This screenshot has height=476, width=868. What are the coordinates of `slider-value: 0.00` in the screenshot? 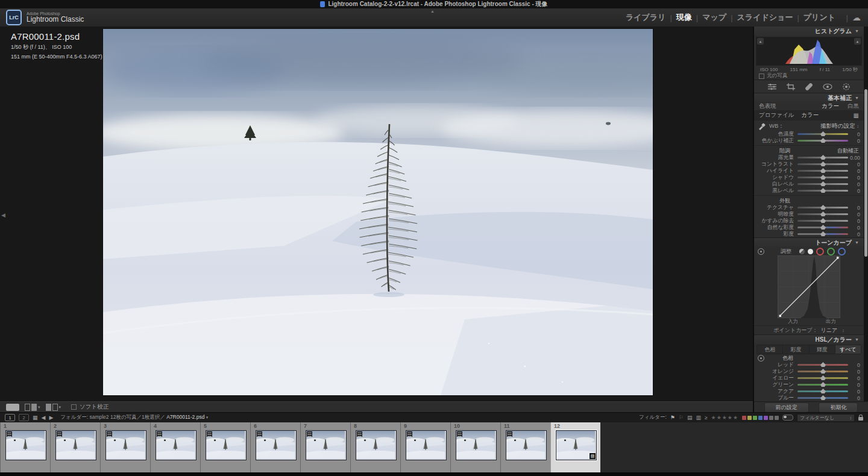 It's located at (854, 158).